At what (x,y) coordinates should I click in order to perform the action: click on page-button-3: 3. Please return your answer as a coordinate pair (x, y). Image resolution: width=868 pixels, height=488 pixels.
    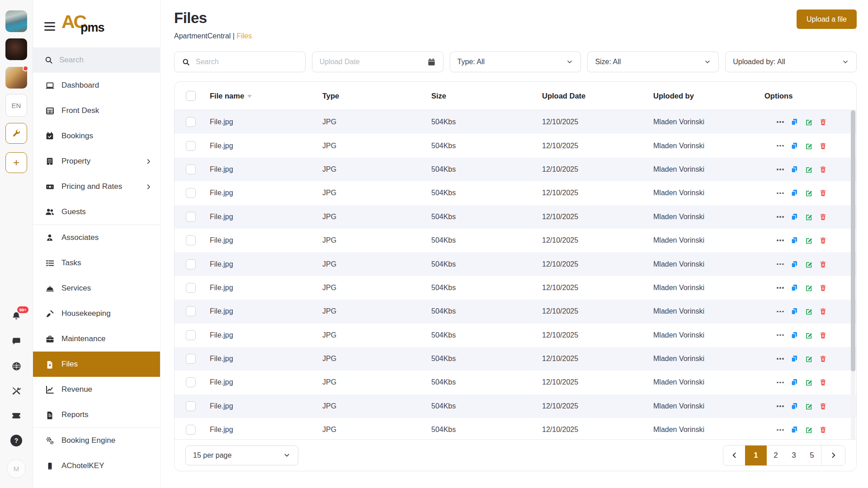
    Looking at the image, I should click on (794, 455).